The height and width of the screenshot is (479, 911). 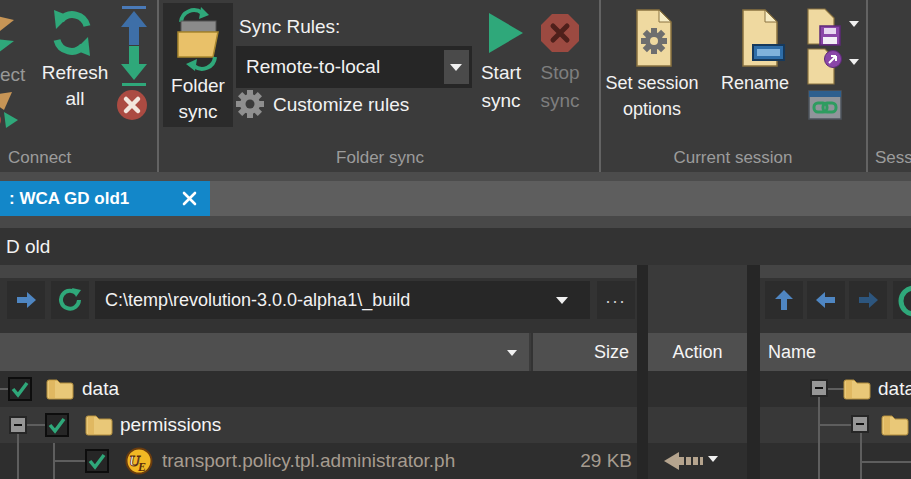 I want to click on column-header-name-left, so click(x=266, y=352).